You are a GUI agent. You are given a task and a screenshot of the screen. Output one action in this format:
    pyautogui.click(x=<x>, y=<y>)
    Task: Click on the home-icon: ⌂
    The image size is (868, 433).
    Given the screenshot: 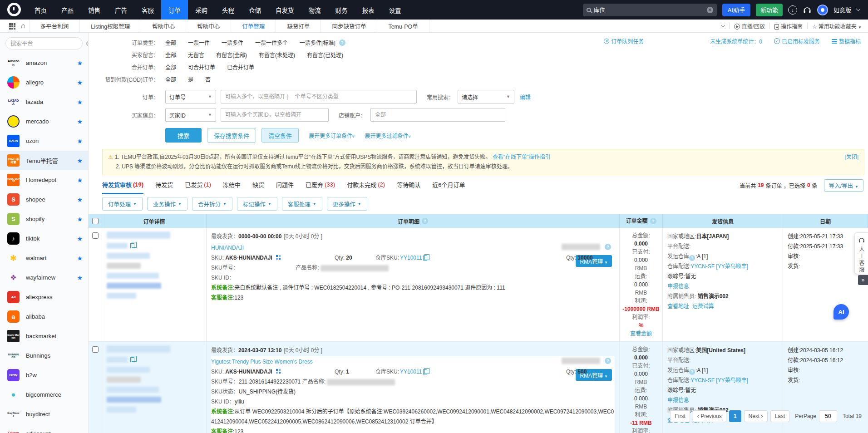 What is the action you would take?
    pyautogui.click(x=23, y=26)
    